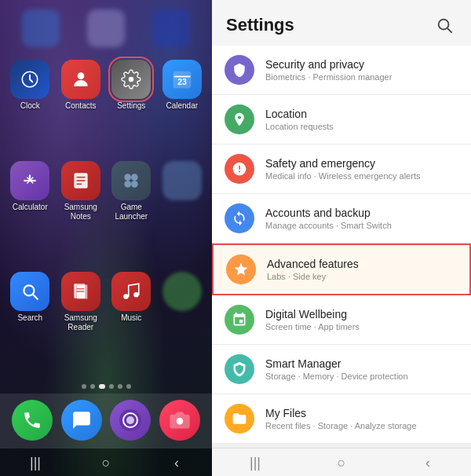 The width and height of the screenshot is (471, 476). I want to click on dock-camera, so click(180, 420).